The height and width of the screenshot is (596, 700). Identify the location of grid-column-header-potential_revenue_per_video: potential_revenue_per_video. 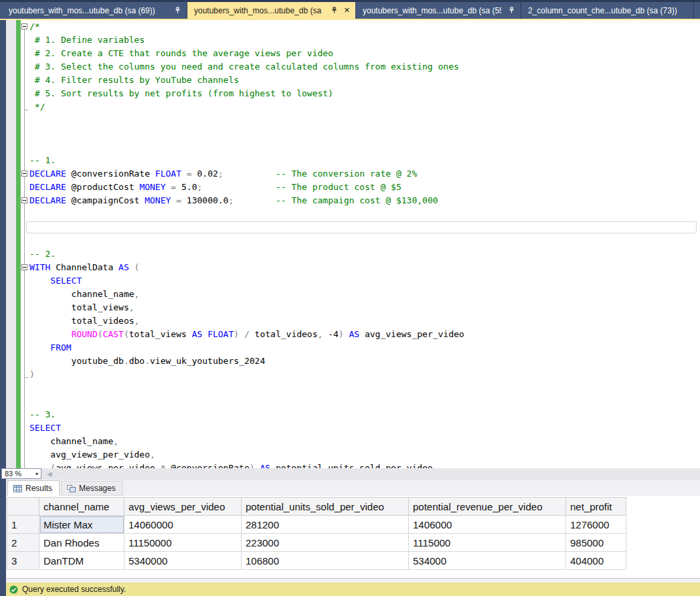
(487, 507).